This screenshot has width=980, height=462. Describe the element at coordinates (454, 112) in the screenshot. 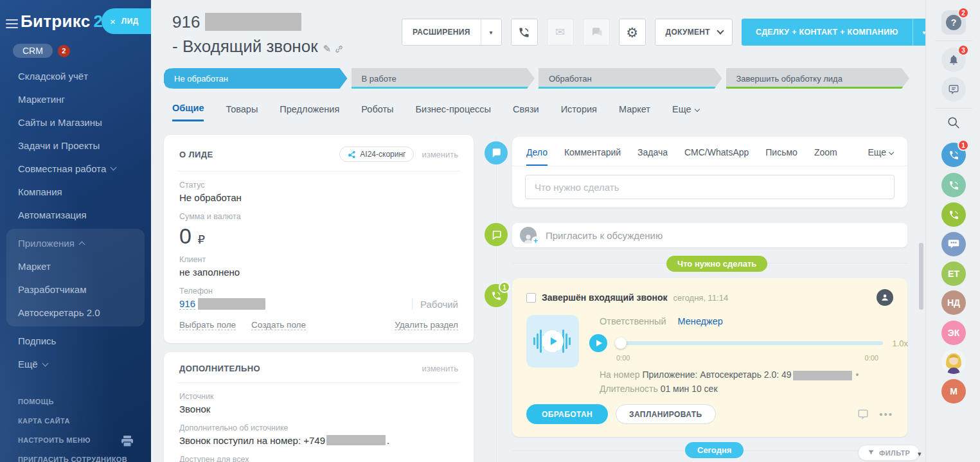

I see `tab-business-processes: Бизнес-процессы` at that location.